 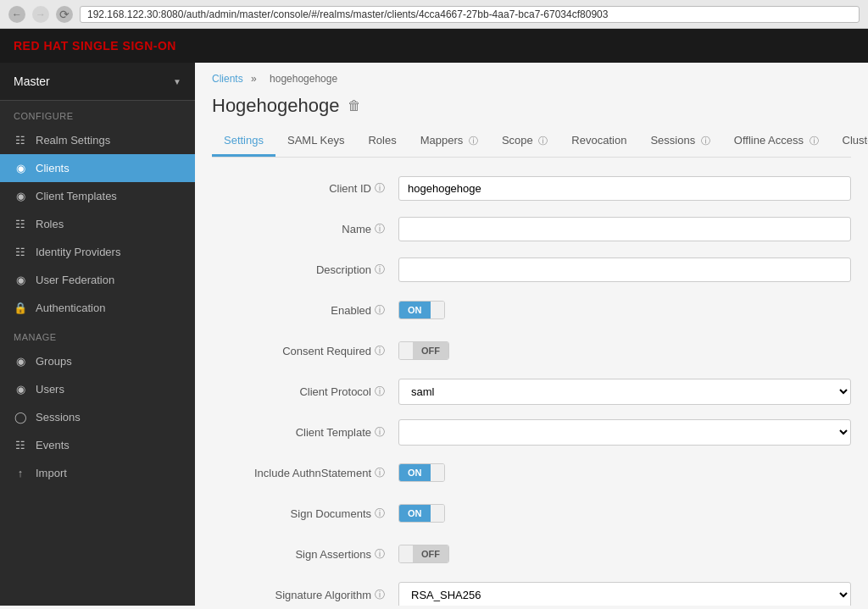 I want to click on field-include-authn-statement: ON, so click(x=625, y=473).